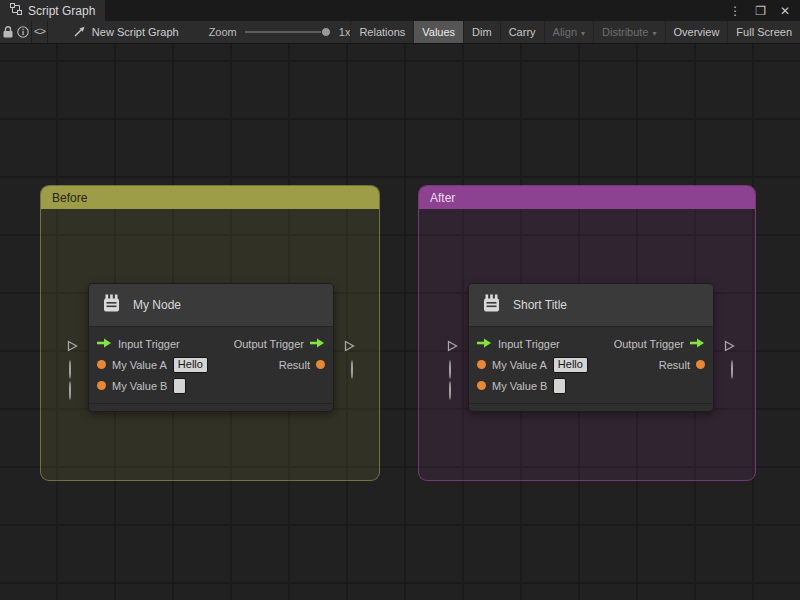 Image resolution: width=800 pixels, height=600 pixels. What do you see at coordinates (482, 32) in the screenshot?
I see `dim-label: Dim` at bounding box center [482, 32].